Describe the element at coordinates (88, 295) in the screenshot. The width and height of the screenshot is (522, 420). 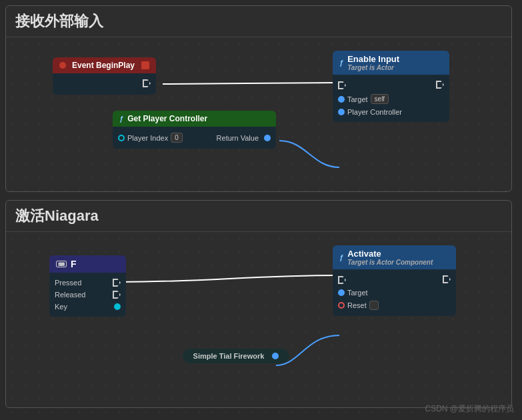
I see `released-row: Released` at that location.